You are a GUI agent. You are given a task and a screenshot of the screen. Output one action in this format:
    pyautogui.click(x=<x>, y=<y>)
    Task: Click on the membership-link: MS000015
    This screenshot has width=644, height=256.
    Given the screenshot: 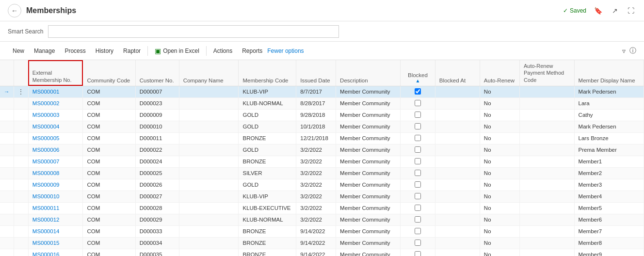 What is the action you would take?
    pyautogui.click(x=46, y=243)
    